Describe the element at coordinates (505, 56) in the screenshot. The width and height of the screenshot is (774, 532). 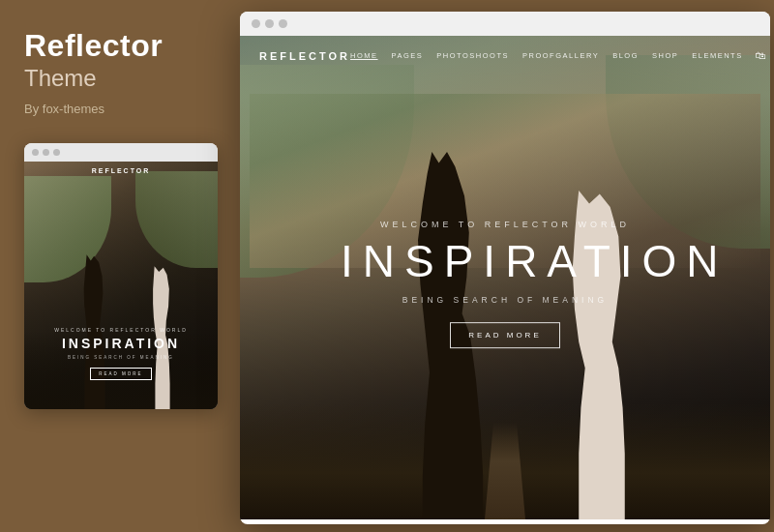
I see `site-navigation: REFLECTOR HOME PAGES PHOTOSHOOTS PROOFGA…` at that location.